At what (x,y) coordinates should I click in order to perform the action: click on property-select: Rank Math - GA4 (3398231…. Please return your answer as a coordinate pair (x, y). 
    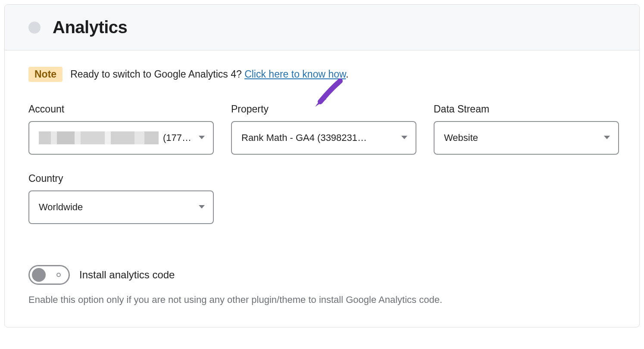
    Looking at the image, I should click on (324, 138).